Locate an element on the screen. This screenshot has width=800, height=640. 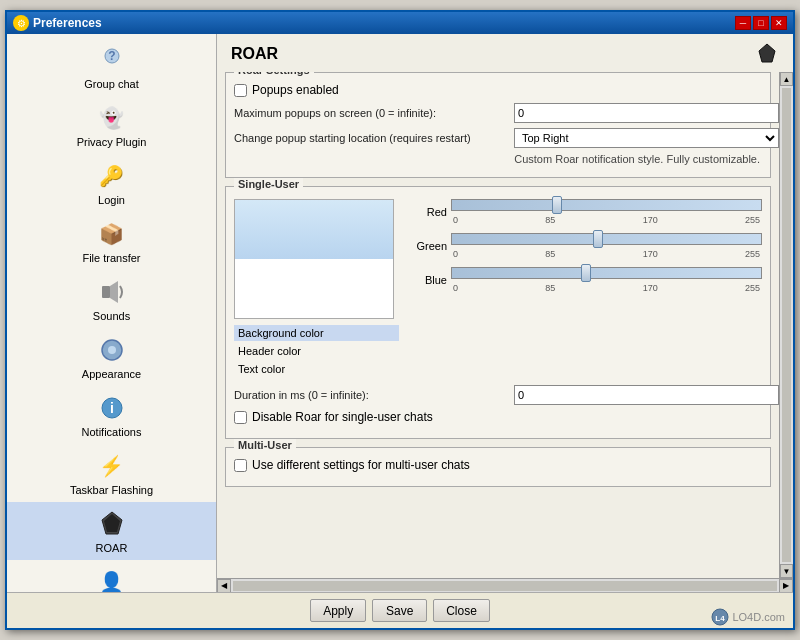
title-bar-controls: ─ □ ✕ is located at coordinates (761, 23).